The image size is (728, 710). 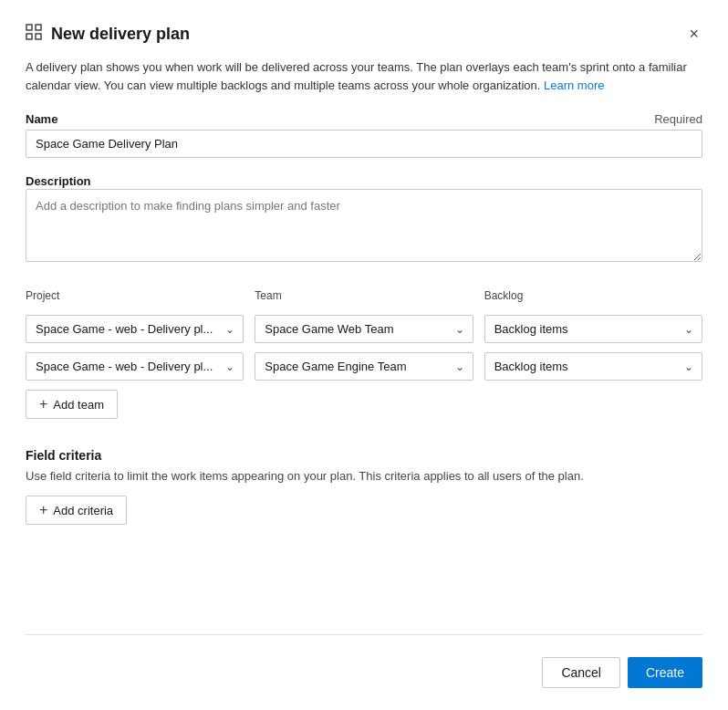 I want to click on cancel-button: Cancel, so click(x=581, y=673).